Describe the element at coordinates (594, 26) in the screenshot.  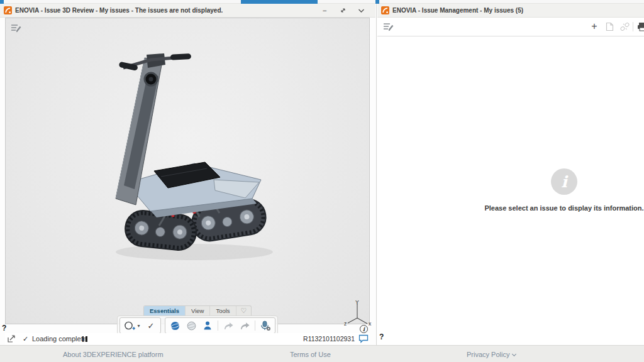
I see `create-issue-button: +` at that location.